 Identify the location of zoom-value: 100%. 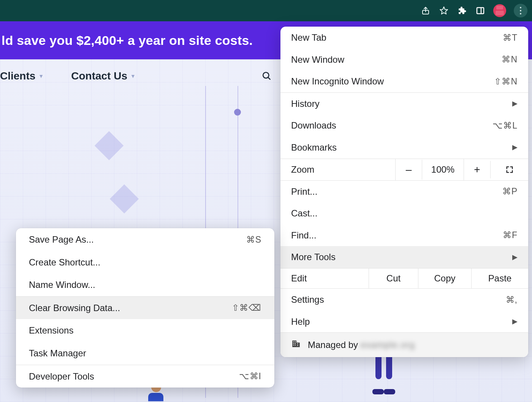
(443, 170).